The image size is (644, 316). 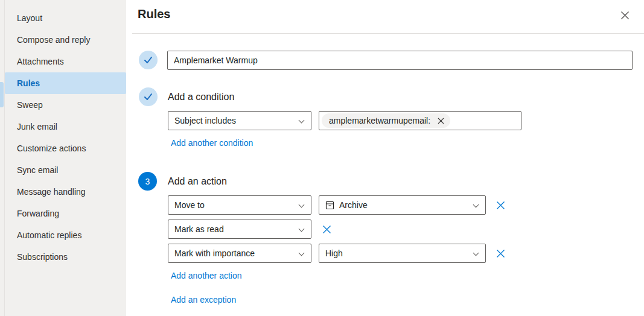 What do you see at coordinates (441, 121) in the screenshot?
I see `remove-tag-icon` at bounding box center [441, 121].